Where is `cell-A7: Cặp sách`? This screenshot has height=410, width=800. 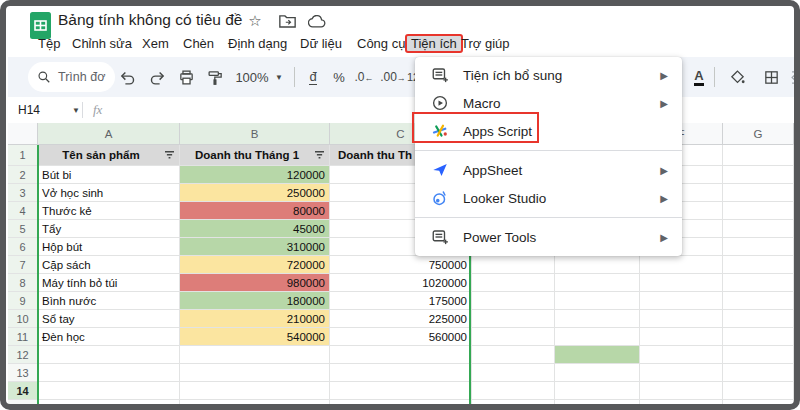 cell-A7: Cặp sách is located at coordinates (109, 265).